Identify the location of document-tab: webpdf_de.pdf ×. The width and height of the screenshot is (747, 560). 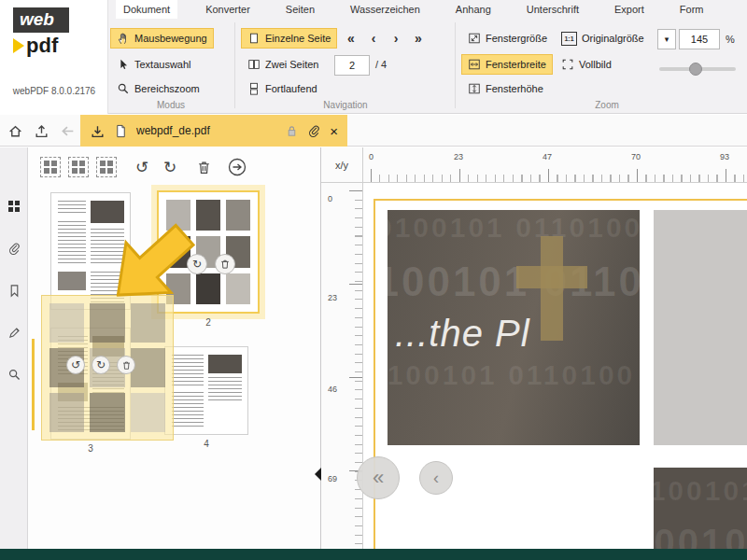
(214, 131).